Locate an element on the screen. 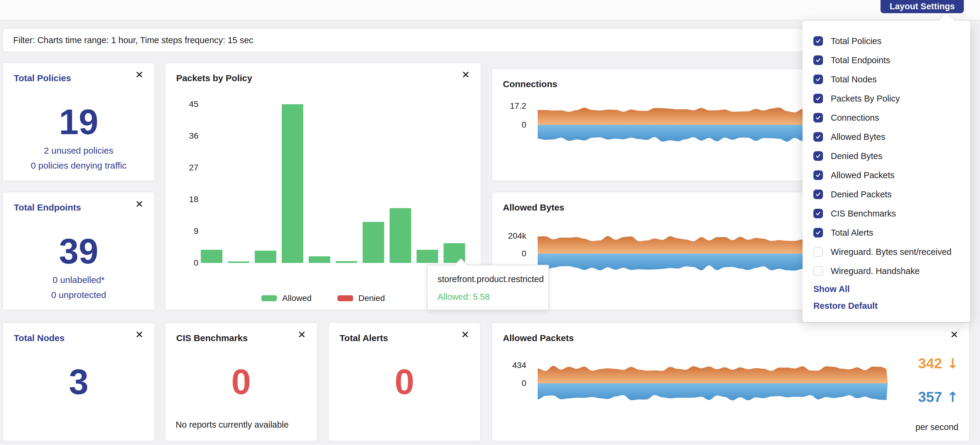  tooltip-value: Allowed: 5.58 is located at coordinates (488, 297).